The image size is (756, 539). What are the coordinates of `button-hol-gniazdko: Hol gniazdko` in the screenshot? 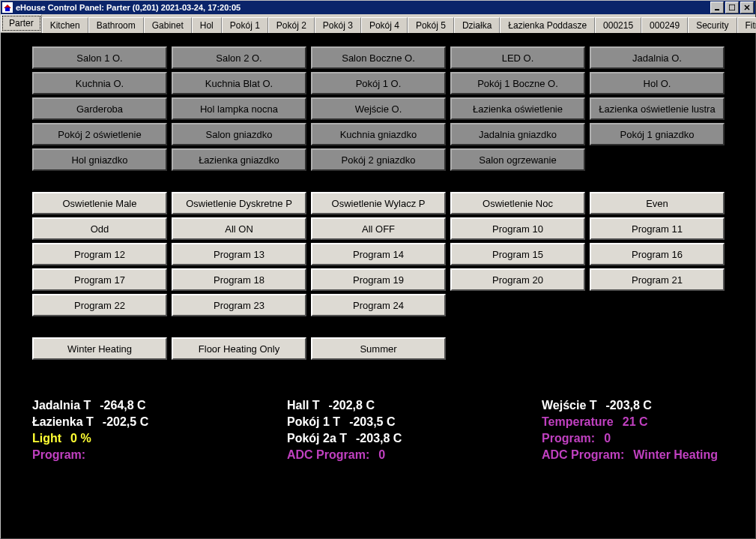 It's located at (100, 160).